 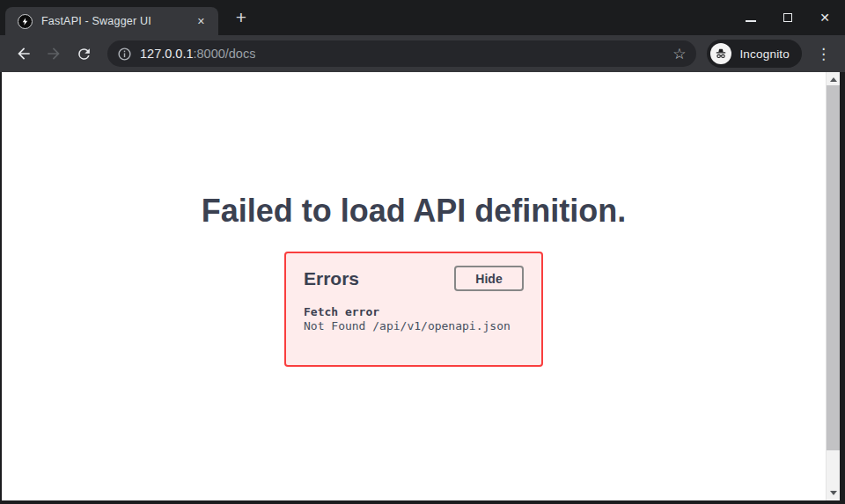 What do you see at coordinates (331, 279) in the screenshot?
I see `errors-heading: Errors` at bounding box center [331, 279].